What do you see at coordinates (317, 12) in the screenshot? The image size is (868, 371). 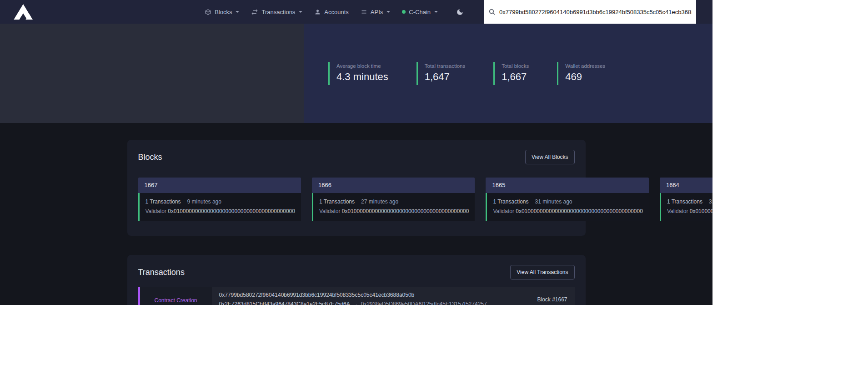 I see `person-icon` at bounding box center [317, 12].